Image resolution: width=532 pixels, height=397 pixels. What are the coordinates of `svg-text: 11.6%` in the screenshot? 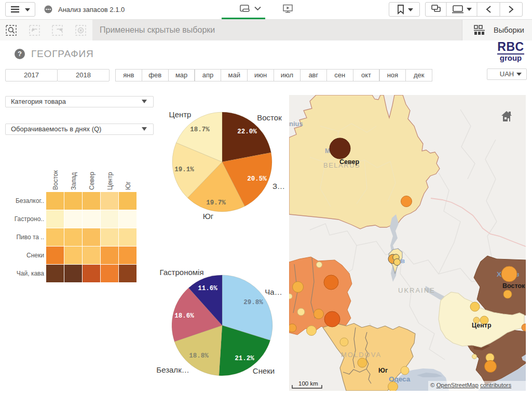 It's located at (208, 289).